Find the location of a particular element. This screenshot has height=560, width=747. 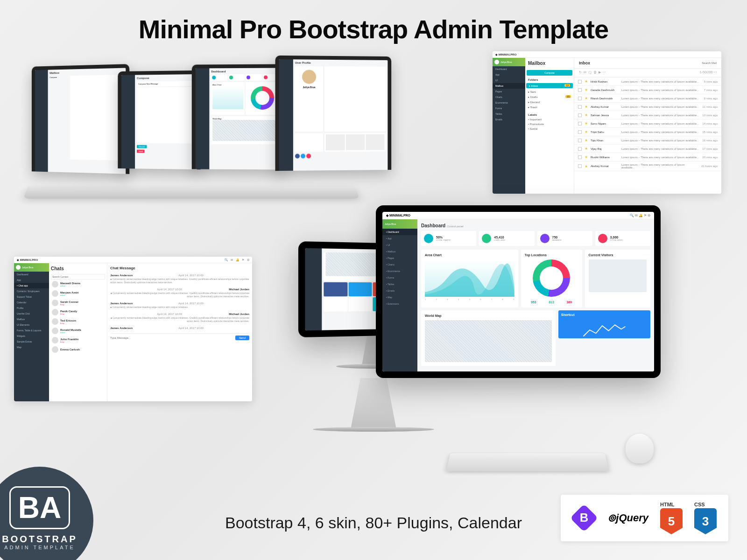

sidebar-item: Pages is located at coordinates (509, 91).